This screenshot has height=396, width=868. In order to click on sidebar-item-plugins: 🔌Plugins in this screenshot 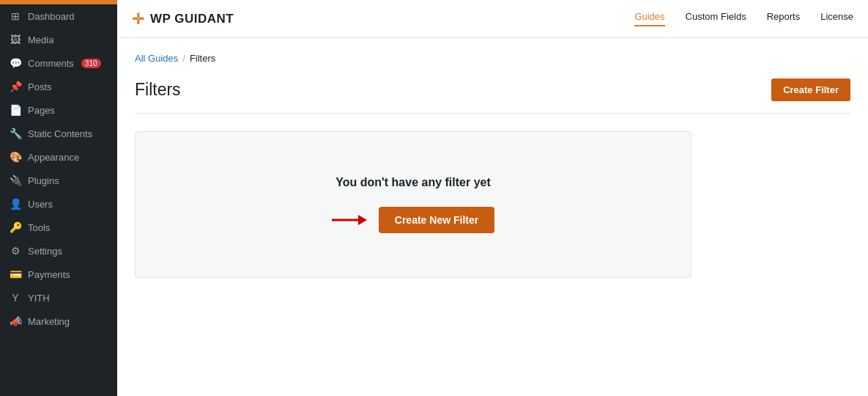, I will do `click(59, 180)`.